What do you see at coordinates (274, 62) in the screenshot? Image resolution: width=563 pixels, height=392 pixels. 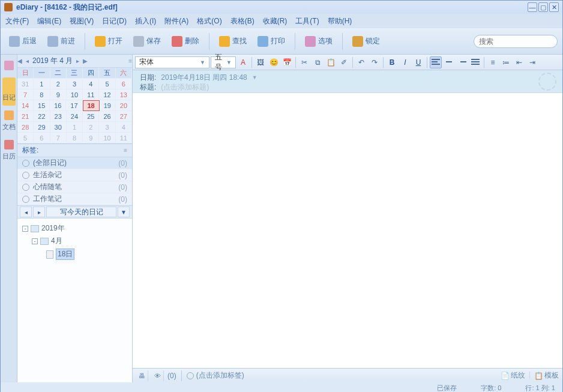 I see `insert-emoji-icon: 😊` at bounding box center [274, 62].